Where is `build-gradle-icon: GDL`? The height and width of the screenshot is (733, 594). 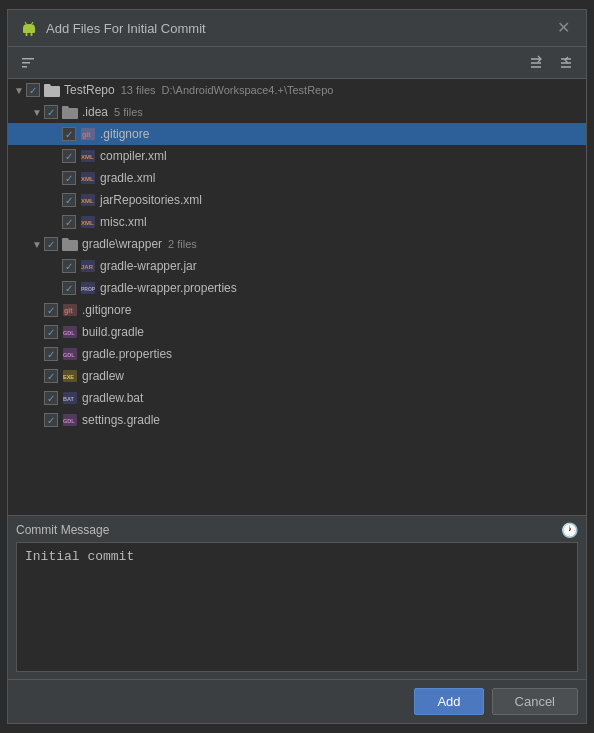
build-gradle-icon: GDL is located at coordinates (70, 332).